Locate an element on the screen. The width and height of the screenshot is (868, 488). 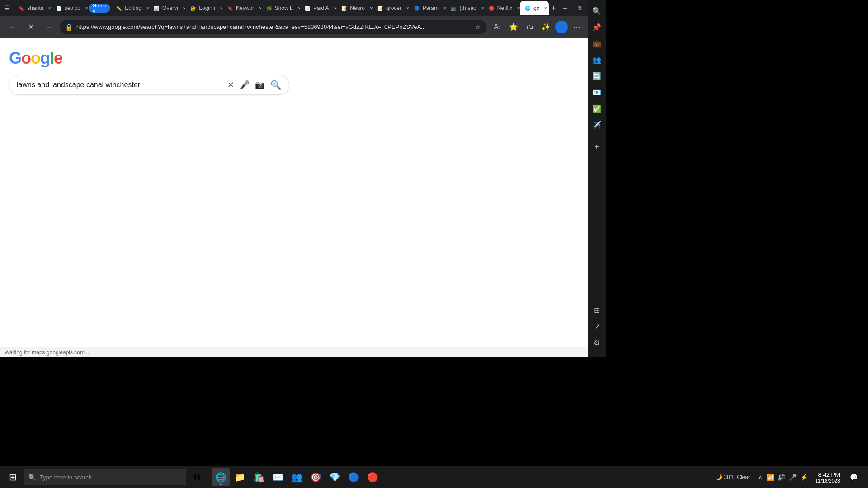
back-button: ← is located at coordinates (13, 27).